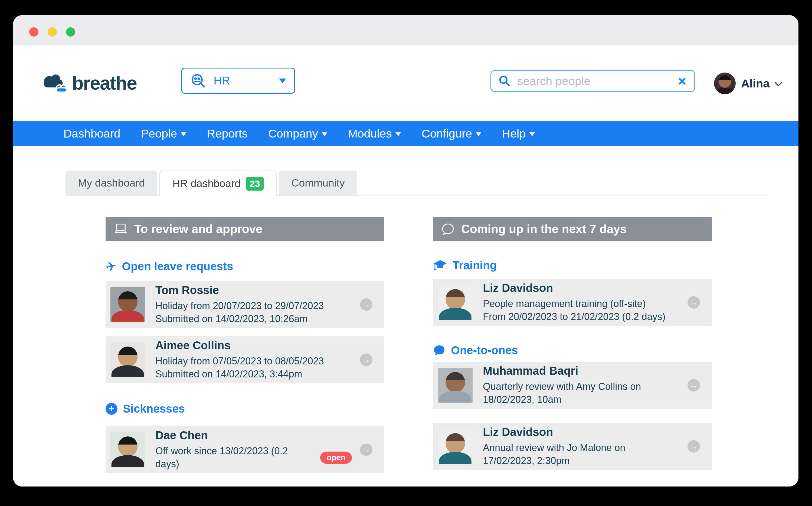  What do you see at coordinates (682, 81) in the screenshot?
I see `clear-search-button: ×` at bounding box center [682, 81].